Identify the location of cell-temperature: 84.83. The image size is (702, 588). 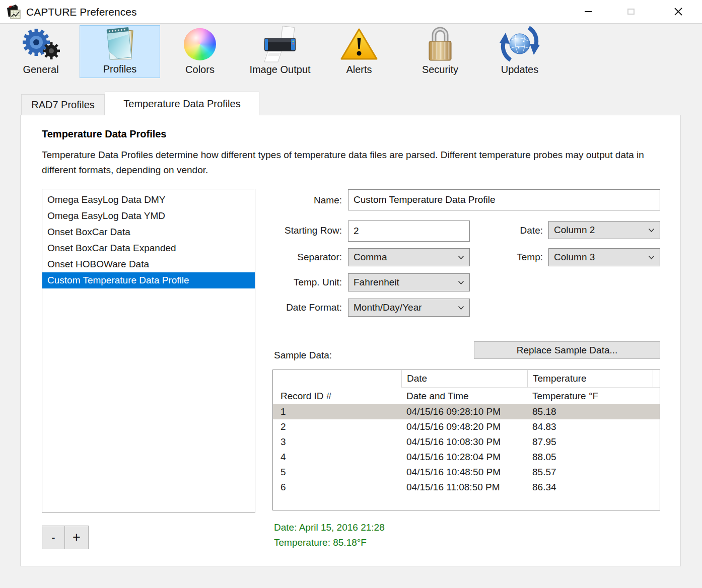
(593, 427).